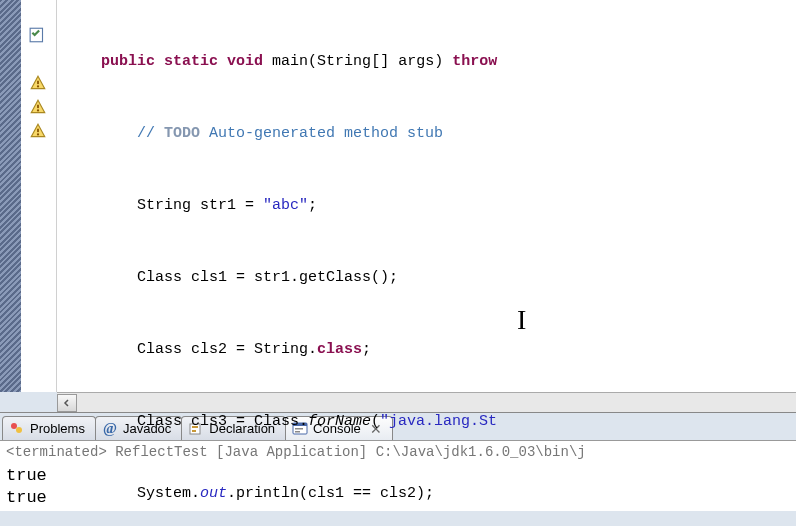 The height and width of the screenshot is (526, 796). What do you see at coordinates (128, 62) in the screenshot?
I see `keyword: public` at bounding box center [128, 62].